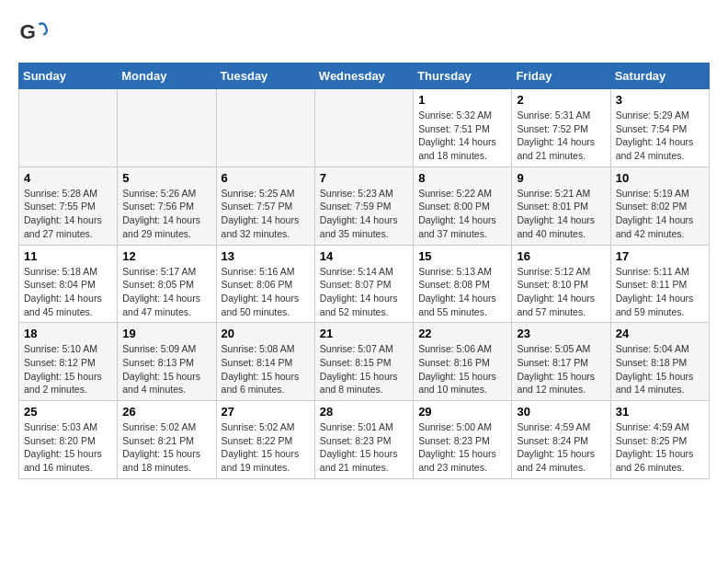 The width and height of the screenshot is (728, 563). What do you see at coordinates (364, 362) in the screenshot?
I see `calendar-cell: 21Sunrise: 5:07 AMSunset: 8:15 PMDayligh…` at bounding box center [364, 362].